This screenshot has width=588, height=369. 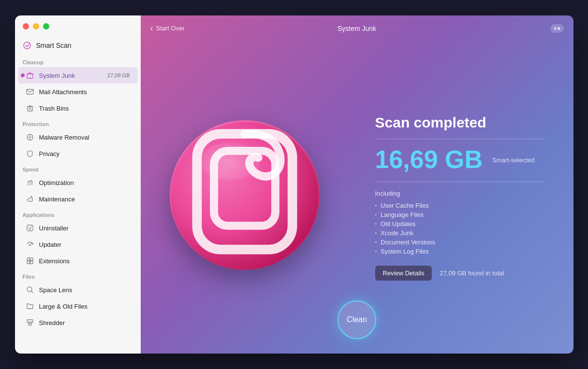 What do you see at coordinates (78, 261) in the screenshot?
I see `sidebar-item-extensions: Extensions` at bounding box center [78, 261].